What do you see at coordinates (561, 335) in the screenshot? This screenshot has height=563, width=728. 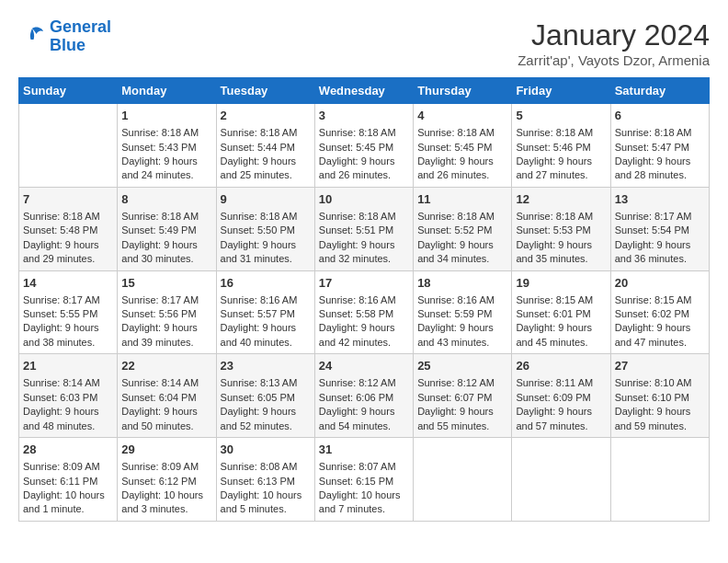 I see `daylight-text: Daylight: 9 hours and 45 minutes.` at bounding box center [561, 335].